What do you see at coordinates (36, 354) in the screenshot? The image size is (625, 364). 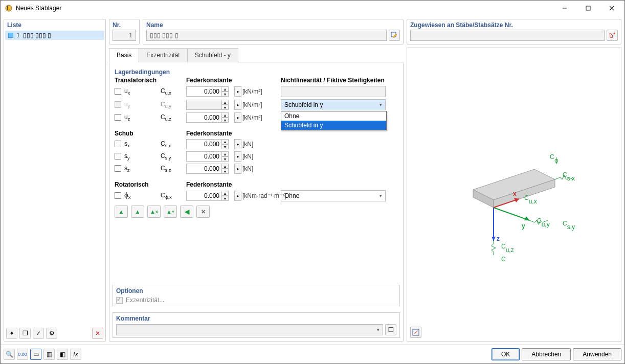 I see `view1-button: ▭` at bounding box center [36, 354].